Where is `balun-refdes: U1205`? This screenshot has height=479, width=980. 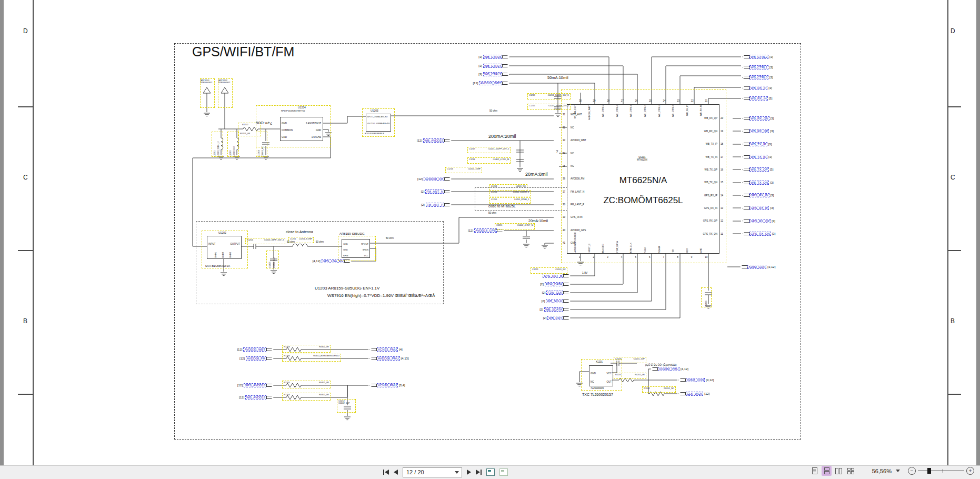 balun-refdes: U1205 is located at coordinates (375, 111).